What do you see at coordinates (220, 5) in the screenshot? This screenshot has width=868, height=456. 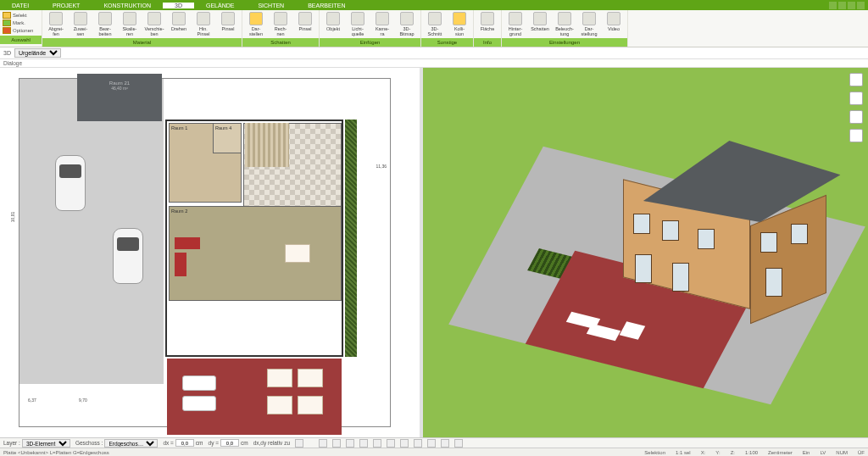 I see `menu-tab-gelaende: GELÄNDE` at bounding box center [220, 5].